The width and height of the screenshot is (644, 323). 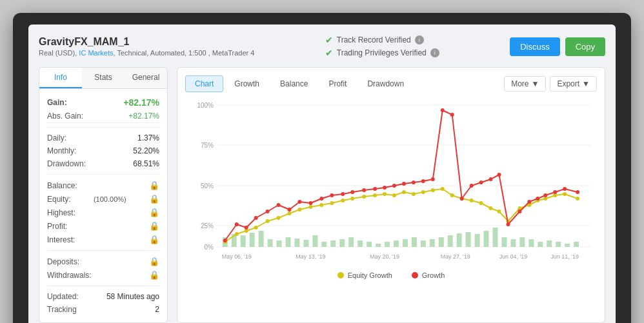 I want to click on trading-privileges-verified: ✔ Trading Privileges Verified i, so click(x=382, y=53).